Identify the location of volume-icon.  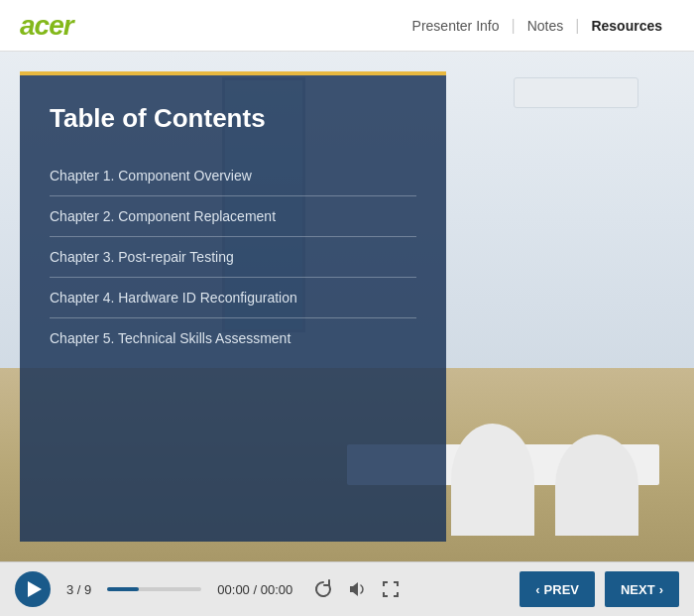
(357, 589).